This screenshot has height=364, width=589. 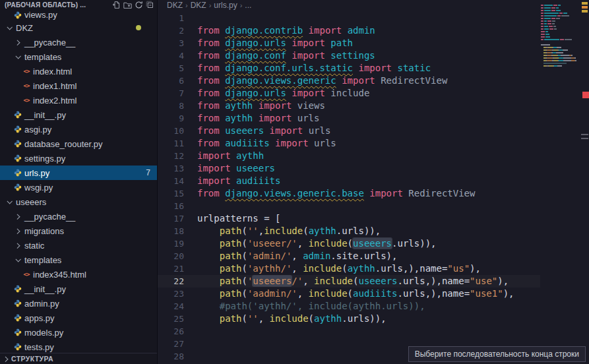 I want to click on outline-section-header: СТРУКТУРА, so click(x=78, y=359).